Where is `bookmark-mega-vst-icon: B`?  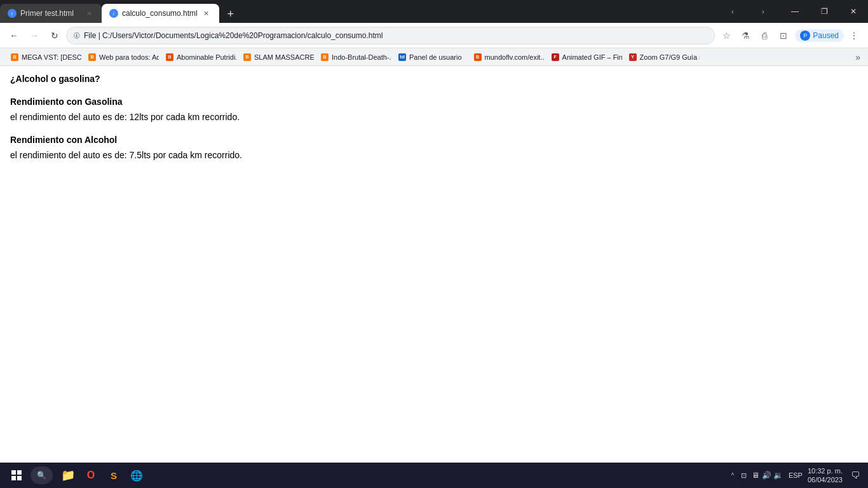
bookmark-mega-vst-icon: B is located at coordinates (15, 57).